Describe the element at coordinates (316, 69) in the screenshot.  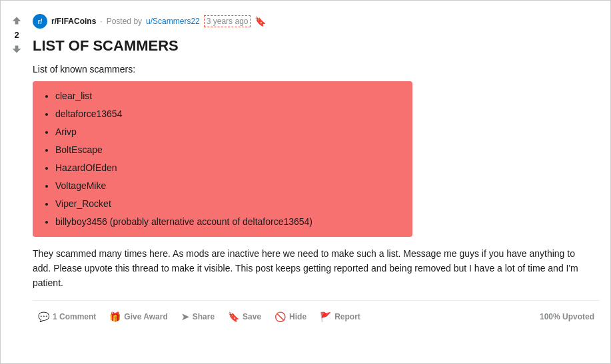
I see `intro-text: List of known scammers:` at that location.